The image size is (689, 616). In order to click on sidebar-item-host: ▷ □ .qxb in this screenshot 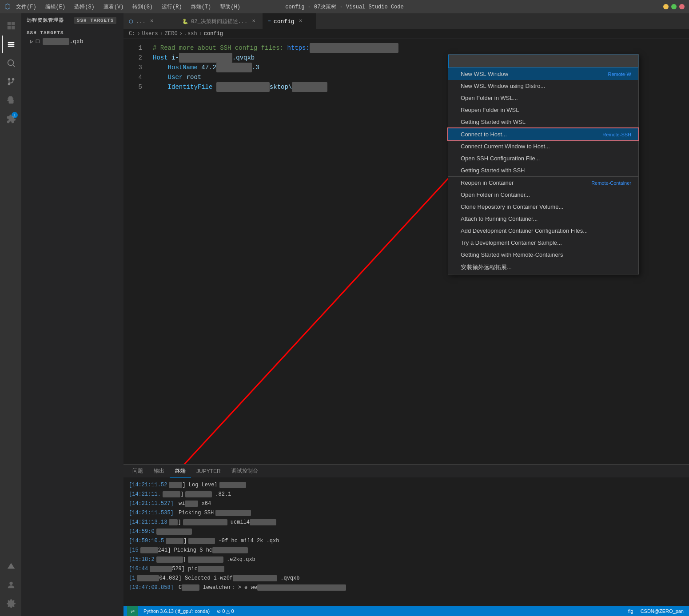, I will do `click(72, 42)`.